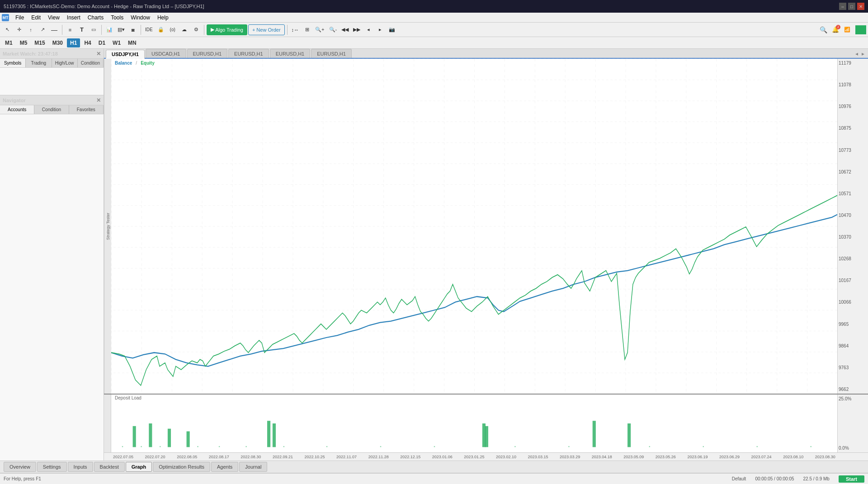 Image resolution: width=868 pixels, height=484 pixels. What do you see at coordinates (442, 457) in the screenshot?
I see `date-11: 2023.01.06` at bounding box center [442, 457].